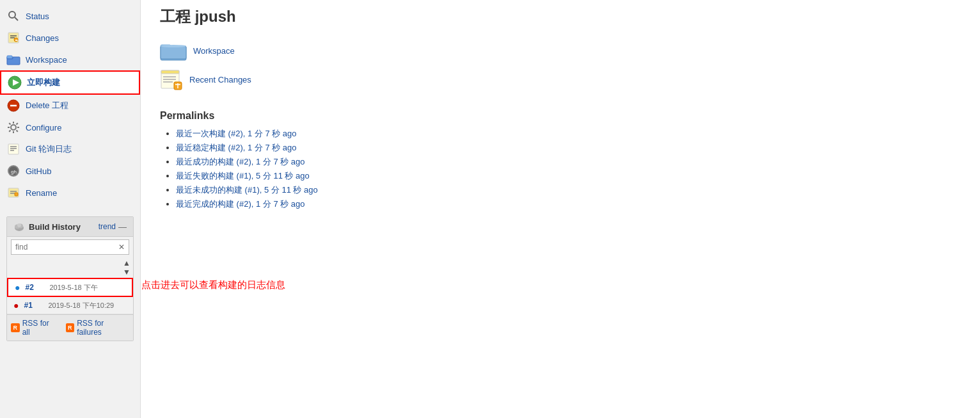  Describe the element at coordinates (237, 133) in the screenshot. I see `permalink-0: 最近一次构建 (#2), 1 分 7 秒 ago` at that location.